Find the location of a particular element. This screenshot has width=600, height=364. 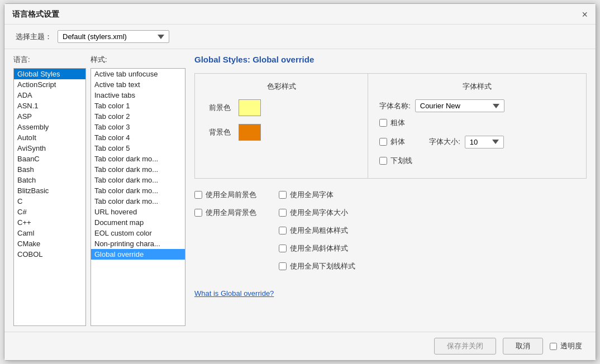

lang-list-box: Global Styles ActionScript ADA ASN.1 ASP… is located at coordinates (50, 197).